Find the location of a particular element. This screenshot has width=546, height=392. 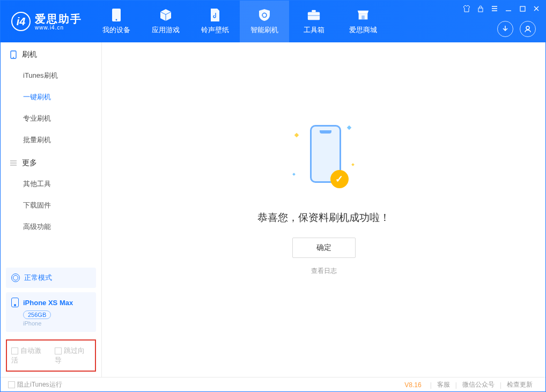

music-file-icon is located at coordinates (215, 15).